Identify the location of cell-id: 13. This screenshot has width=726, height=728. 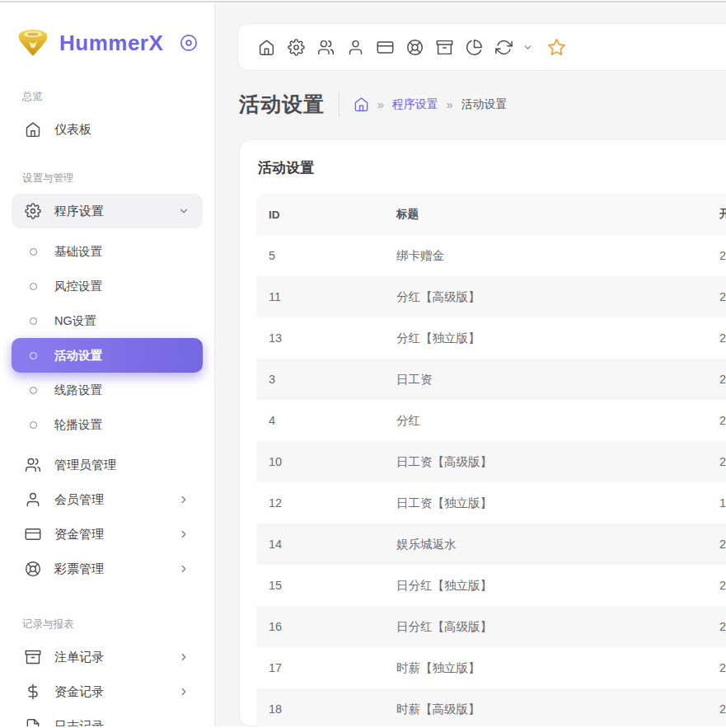
(333, 338).